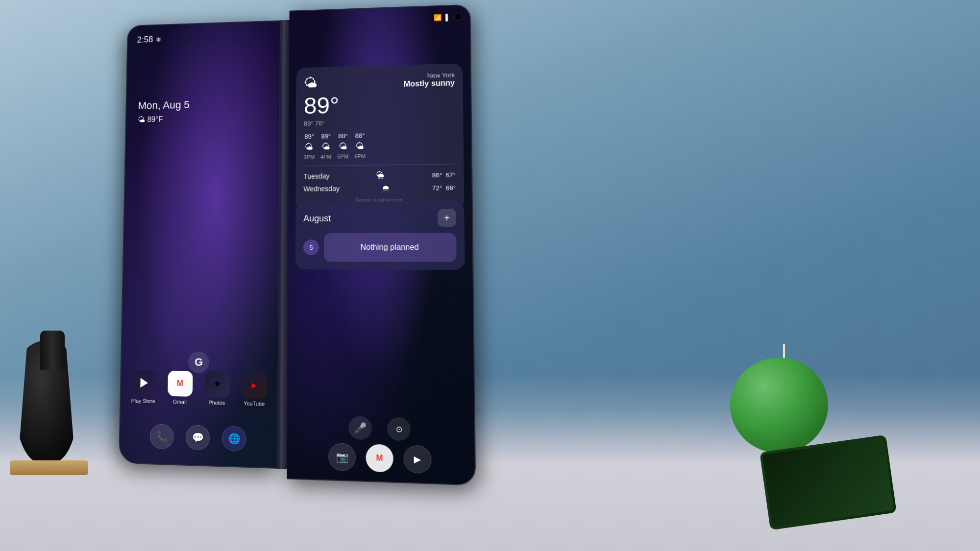  Describe the element at coordinates (360, 156) in the screenshot. I see `hour-time-3: 6PM` at that location.